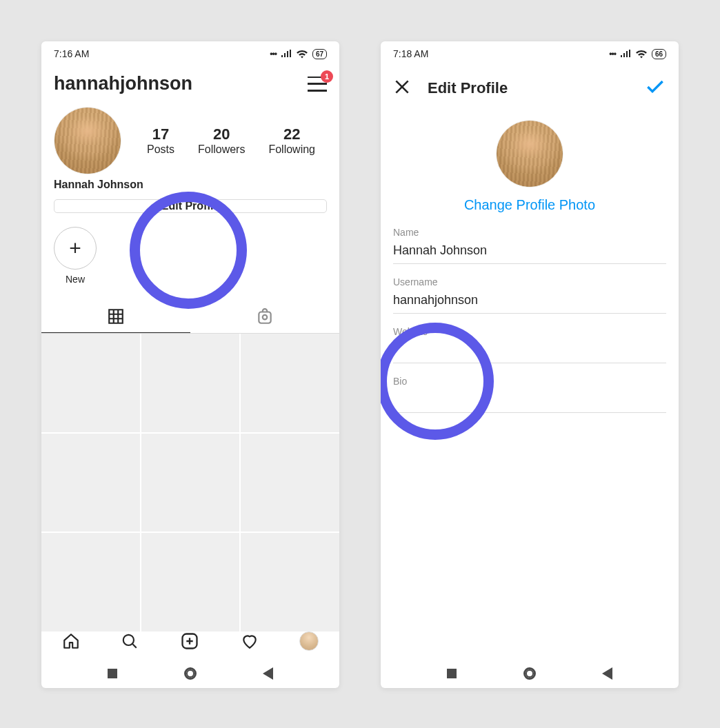  I want to click on grid-icon, so click(116, 316).